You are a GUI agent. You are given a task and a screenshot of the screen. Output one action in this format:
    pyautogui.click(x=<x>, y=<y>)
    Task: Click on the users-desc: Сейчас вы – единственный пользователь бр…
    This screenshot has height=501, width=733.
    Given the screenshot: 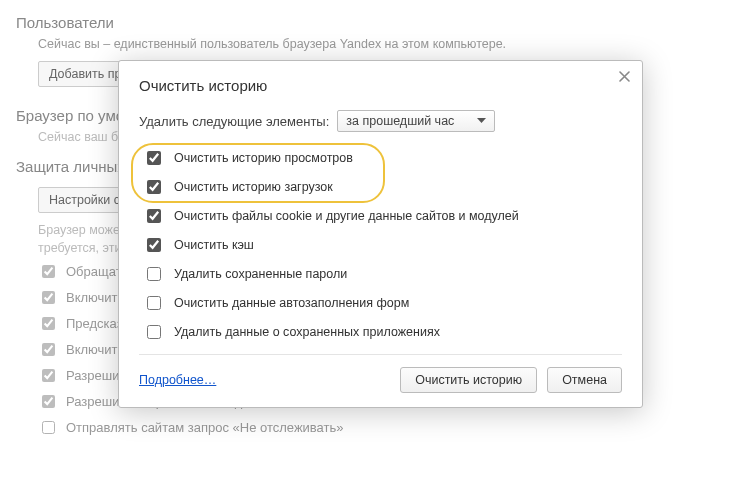 What is the action you would take?
    pyautogui.click(x=378, y=44)
    